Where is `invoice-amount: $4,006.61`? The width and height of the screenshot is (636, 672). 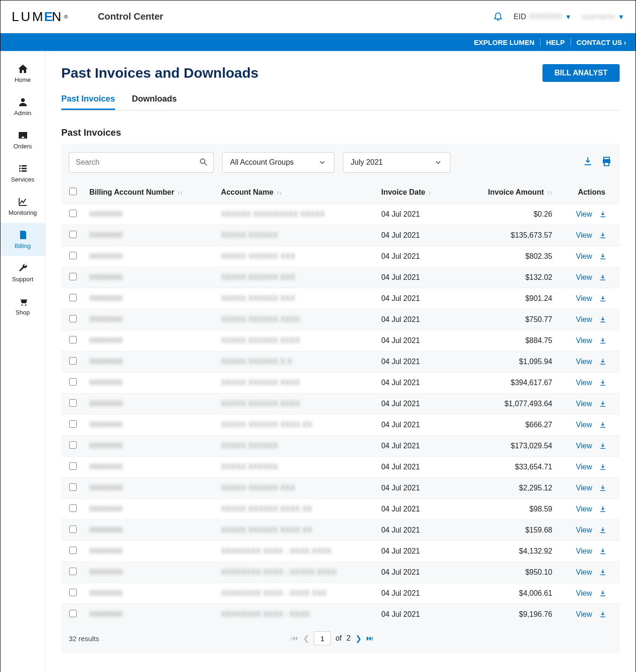 invoice-amount: $4,006.61 is located at coordinates (512, 593).